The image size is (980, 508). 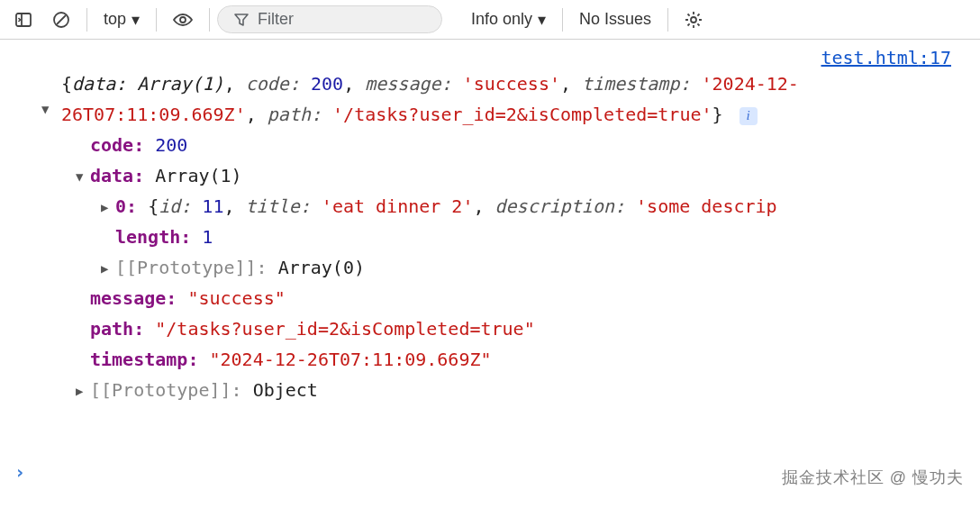 I want to click on log-level-selector: Info only ▾, so click(x=508, y=20).